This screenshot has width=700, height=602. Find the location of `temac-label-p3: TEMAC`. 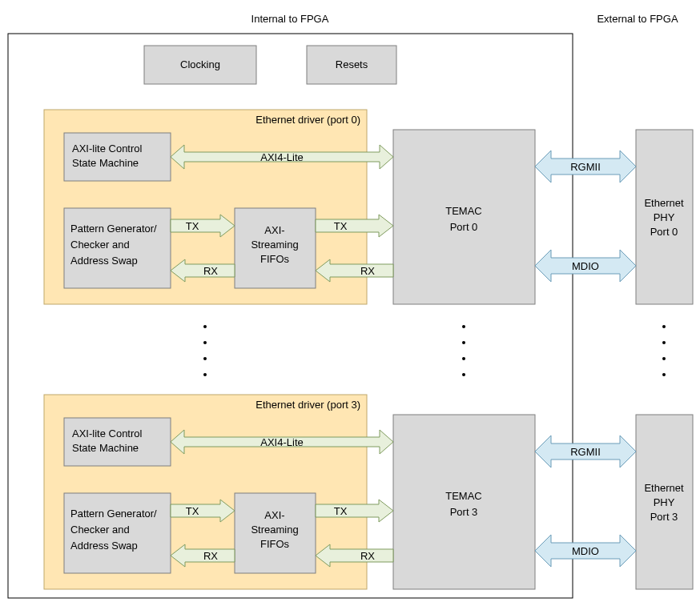

temac-label-p3: TEMAC is located at coordinates (464, 496).